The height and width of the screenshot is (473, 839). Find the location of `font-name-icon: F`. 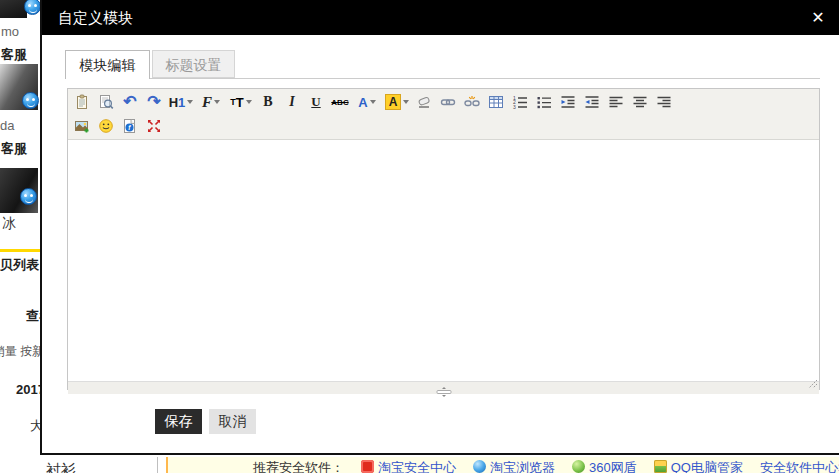

font-name-icon: F is located at coordinates (207, 102).